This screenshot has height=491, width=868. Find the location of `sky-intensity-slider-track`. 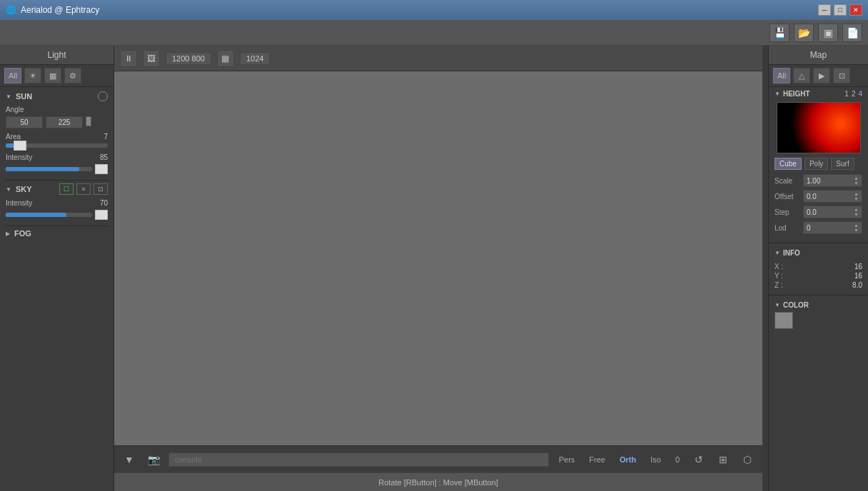

sky-intensity-slider-track is located at coordinates (49, 215).